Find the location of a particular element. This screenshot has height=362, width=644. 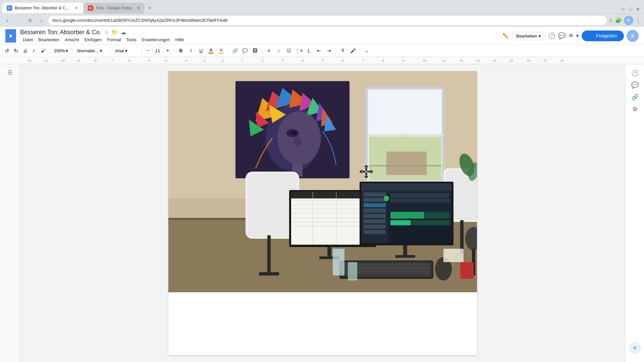

refresh-button: ↻ is located at coordinates (30, 20).